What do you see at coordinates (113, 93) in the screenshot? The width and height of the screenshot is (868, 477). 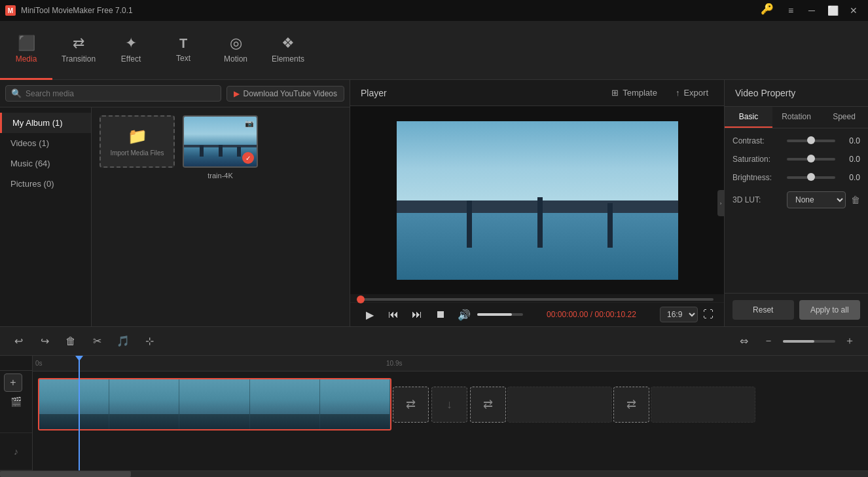 I see `search-box: 🔍` at bounding box center [113, 93].